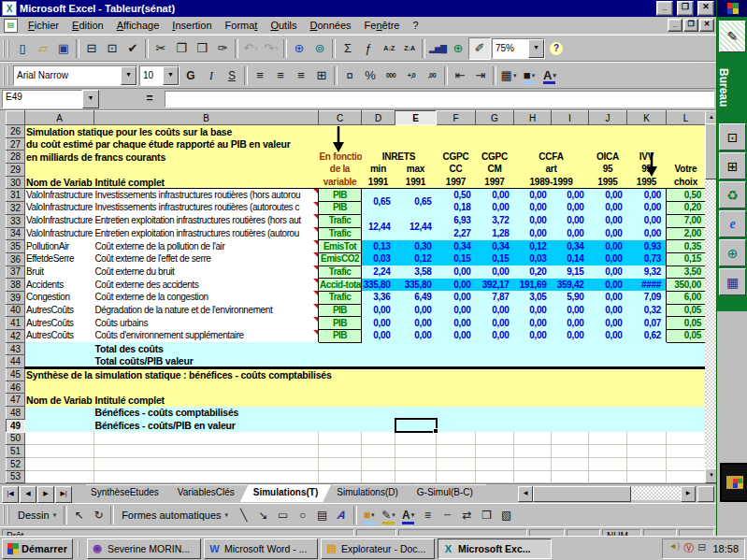 Image resolution: width=747 pixels, height=560 pixels. Describe the element at coordinates (370, 76) in the screenshot. I see `percent-button: %` at that location.